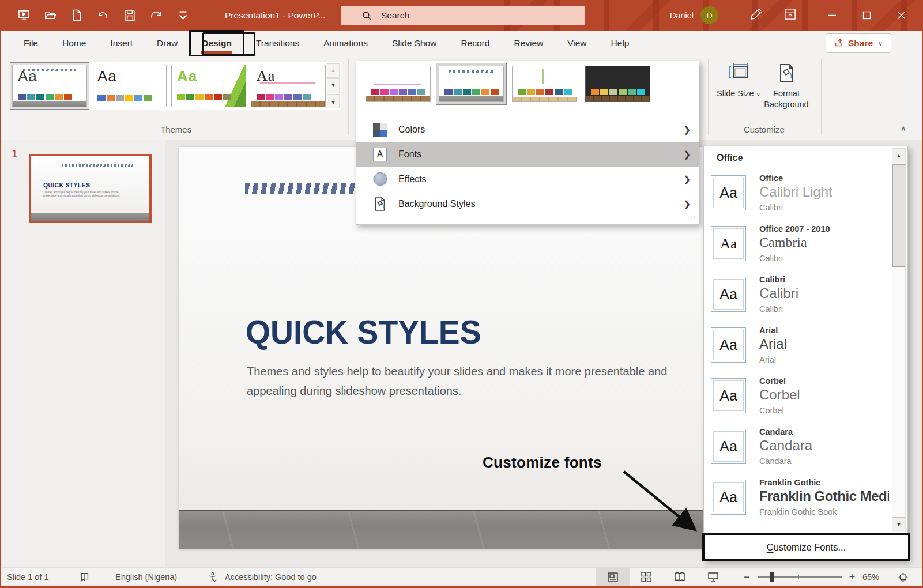 This screenshot has width=923, height=588. I want to click on variants-dropdown-menu: Colors❯AFonts❯Effects❯Background Styles❯…, so click(528, 143).